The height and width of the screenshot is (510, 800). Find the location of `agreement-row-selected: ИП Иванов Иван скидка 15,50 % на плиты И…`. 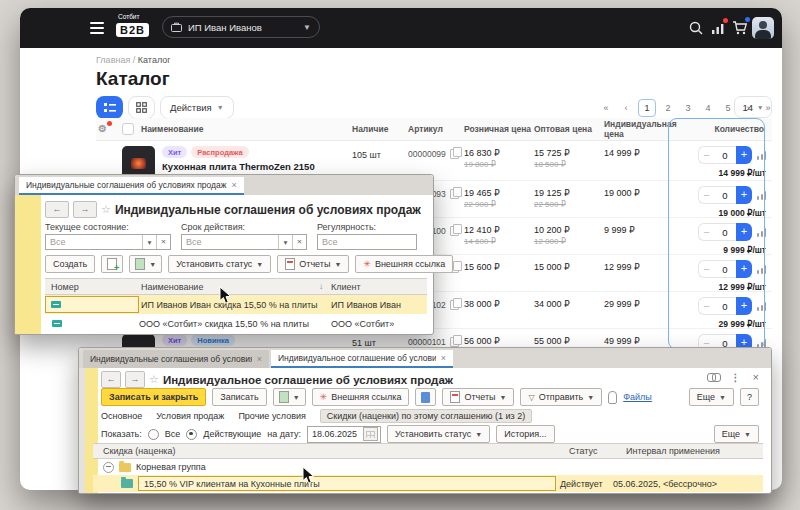

agreement-row-selected: ИП Иванов Иван скидка 15,50 % на плиты И… is located at coordinates (236, 304).